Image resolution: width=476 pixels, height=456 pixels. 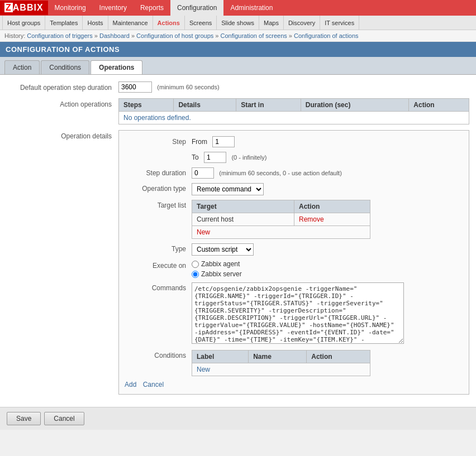 What do you see at coordinates (164, 8) in the screenshot?
I see `top-navigation: Monitoring Inventory Reports Configurati…` at bounding box center [164, 8].